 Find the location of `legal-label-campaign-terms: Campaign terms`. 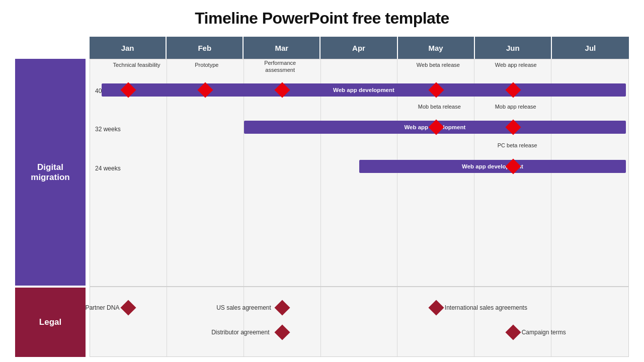

legal-label-campaign-terms: Campaign terms is located at coordinates (544, 332).